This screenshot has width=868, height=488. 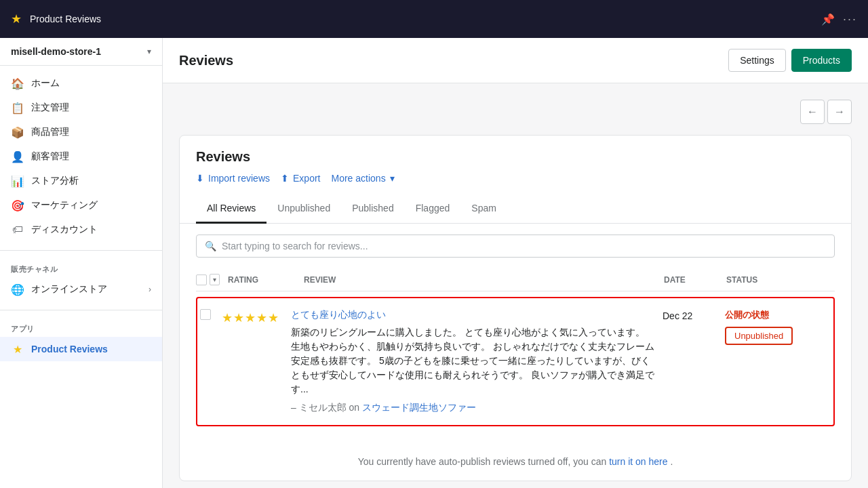 I want to click on search-container: 🔍, so click(x=515, y=246).